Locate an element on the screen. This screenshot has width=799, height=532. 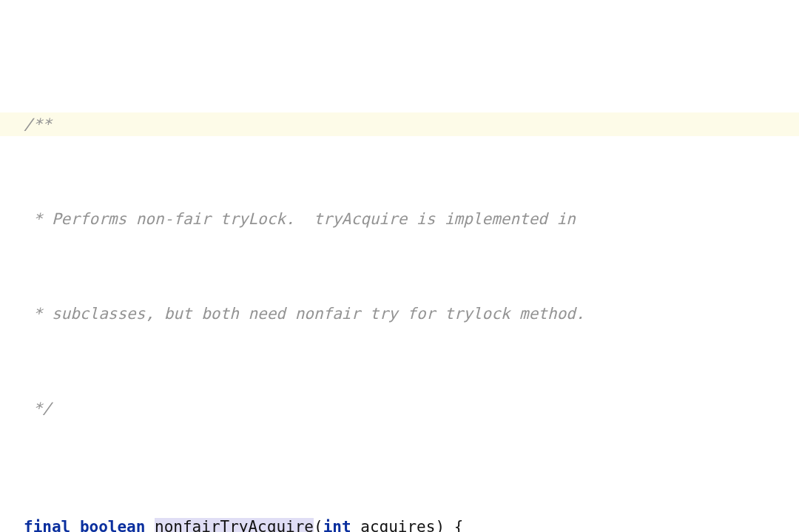
method-signature-line: final boolean nonfairTryAcquire(int acqu… is located at coordinates (411, 524).